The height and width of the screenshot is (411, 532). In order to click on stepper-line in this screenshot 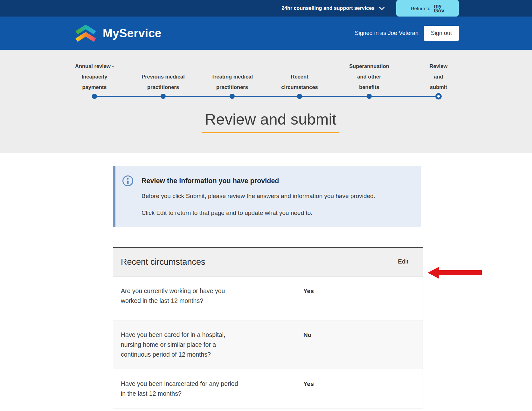, I will do `click(266, 96)`.